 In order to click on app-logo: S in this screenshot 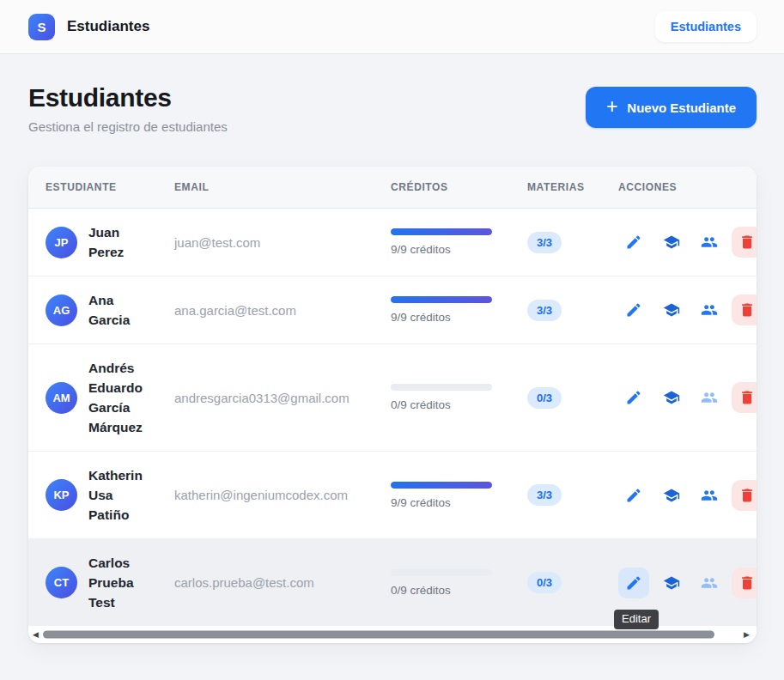, I will do `click(41, 27)`.